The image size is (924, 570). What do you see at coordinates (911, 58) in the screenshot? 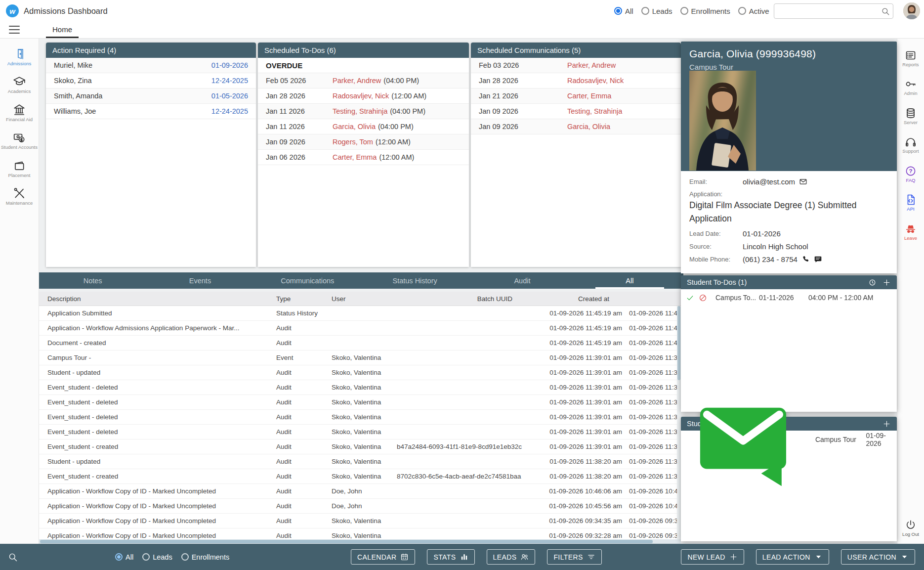
I see `rightbar-item-reports: Reports` at bounding box center [911, 58].